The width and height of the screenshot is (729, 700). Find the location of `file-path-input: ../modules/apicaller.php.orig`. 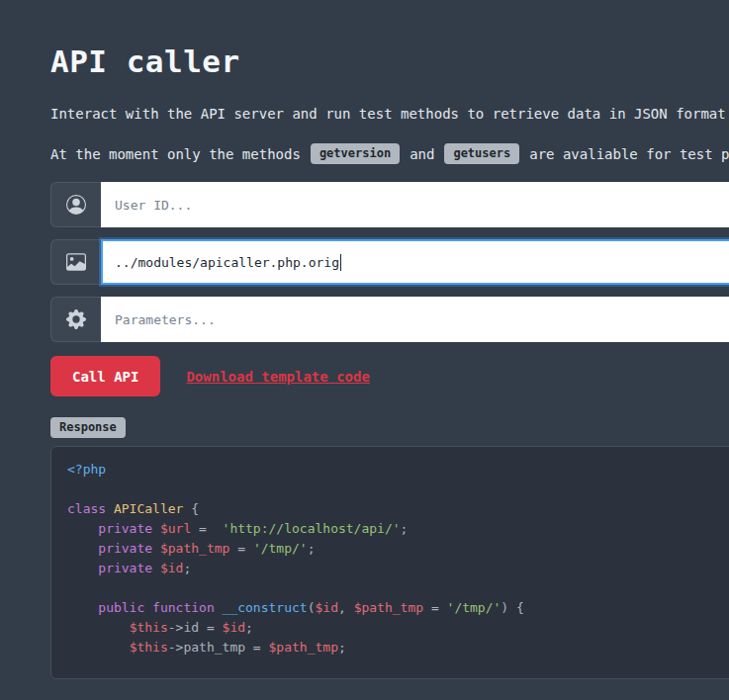

file-path-input: ../modules/apicaller.php.orig is located at coordinates (415, 262).